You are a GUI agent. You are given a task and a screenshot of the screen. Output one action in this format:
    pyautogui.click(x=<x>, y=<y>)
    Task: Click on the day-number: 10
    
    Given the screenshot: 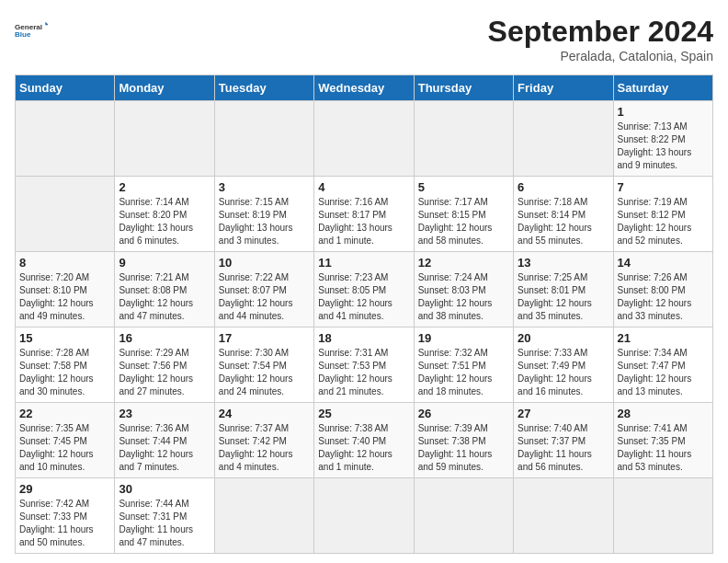 What is the action you would take?
    pyautogui.click(x=265, y=263)
    